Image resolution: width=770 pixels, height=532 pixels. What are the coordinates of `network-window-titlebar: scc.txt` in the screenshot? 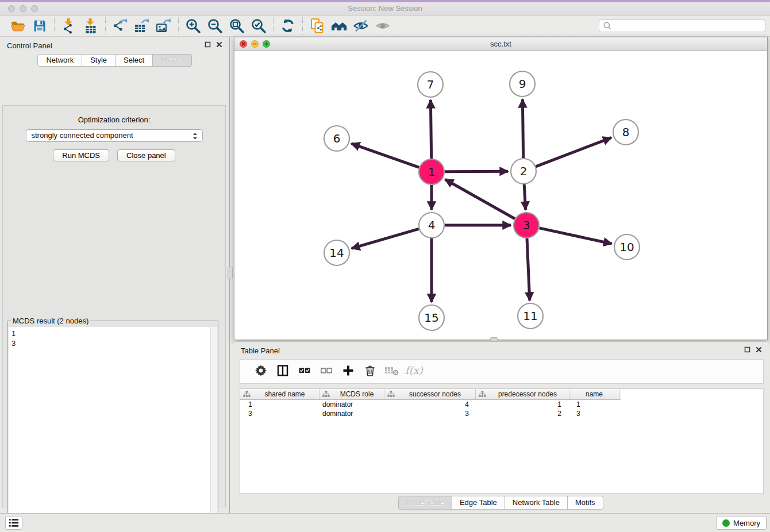 It's located at (501, 44).